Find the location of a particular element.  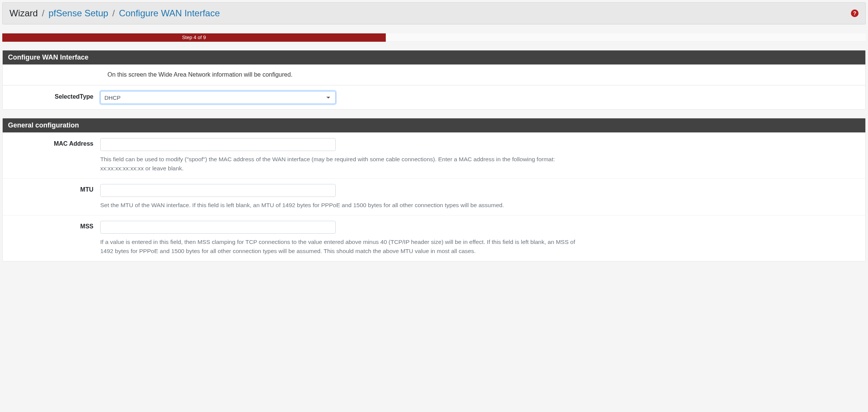

label-mss: MSS is located at coordinates (54, 225).